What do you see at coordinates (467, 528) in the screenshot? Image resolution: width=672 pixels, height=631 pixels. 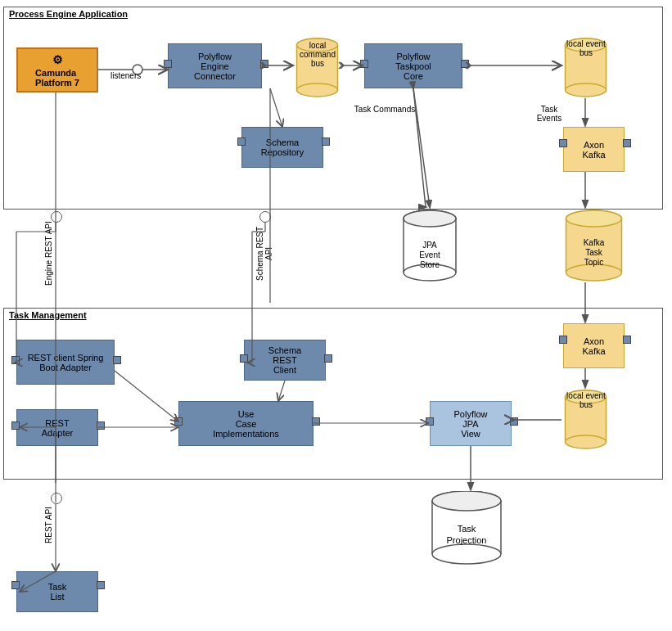 I see `task-projection: Task Projection` at bounding box center [467, 528].